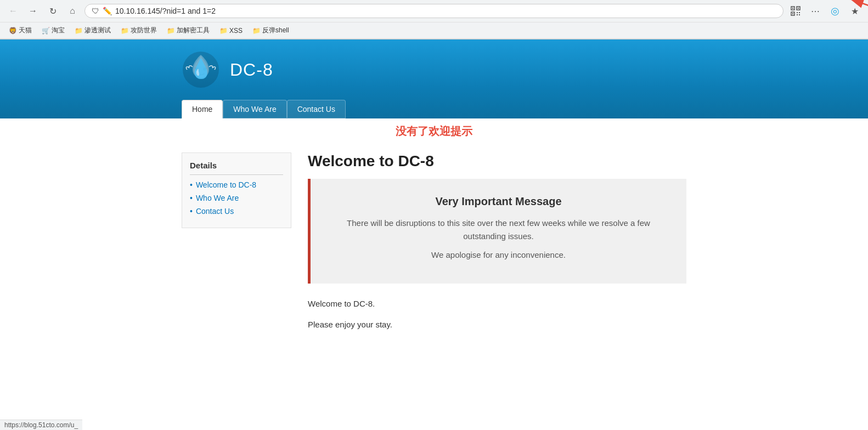  What do you see at coordinates (236, 168) in the screenshot?
I see `sidebar-title: Details` at bounding box center [236, 168].